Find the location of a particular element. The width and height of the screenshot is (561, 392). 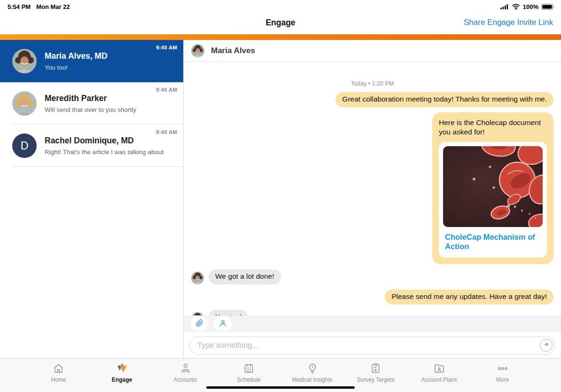

wifi-icon is located at coordinates (516, 7).